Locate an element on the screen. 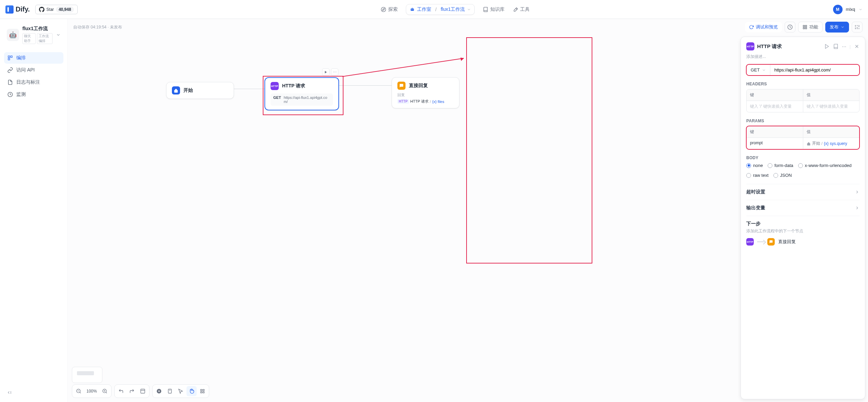  username: mlxq is located at coordinates (850, 9).